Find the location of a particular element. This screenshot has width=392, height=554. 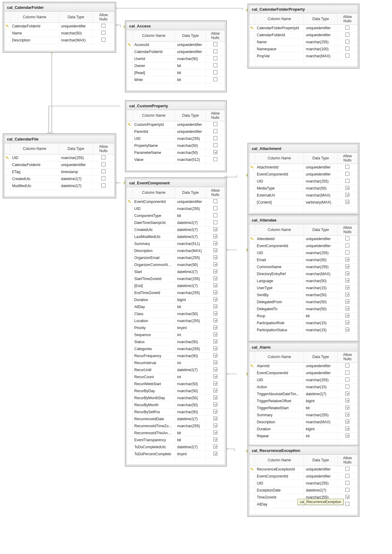

table-title: cal_CalendarFolder is located at coordinates (59, 8).